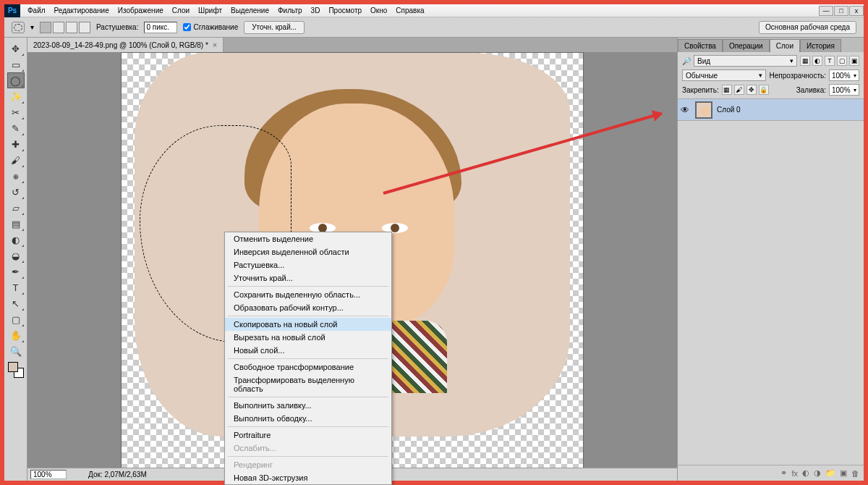  Describe the element at coordinates (785, 46) in the screenshot. I see `tab-layers: Слои` at that location.